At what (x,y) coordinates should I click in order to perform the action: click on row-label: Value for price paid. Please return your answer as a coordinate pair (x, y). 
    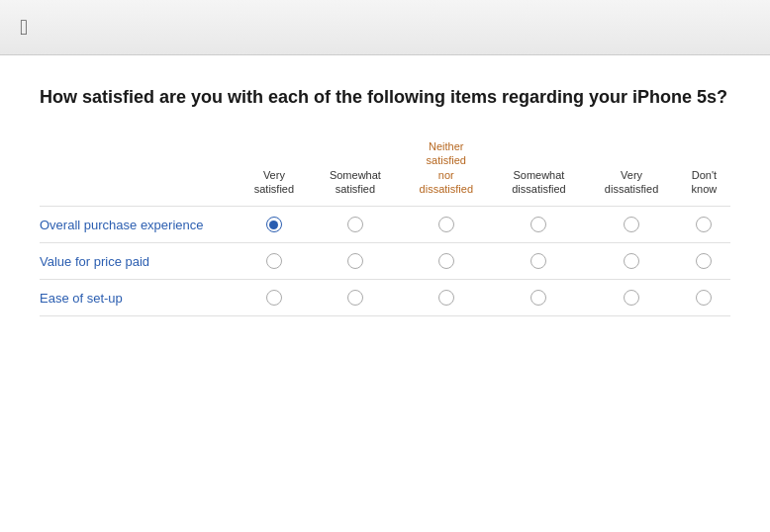
    Looking at the image, I should click on (139, 261).